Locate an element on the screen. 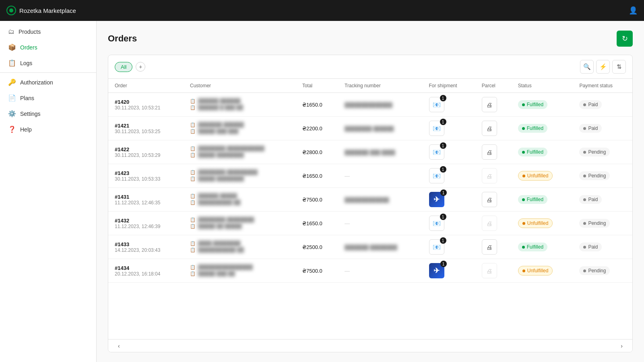 Image resolution: width=644 pixels, height=362 pixels. sidebar-item-settings: ⚙️ Settings is located at coordinates (48, 113).